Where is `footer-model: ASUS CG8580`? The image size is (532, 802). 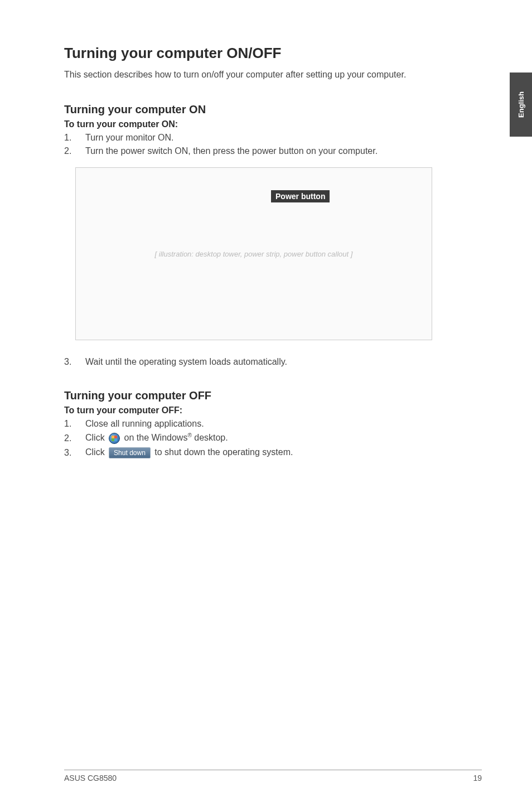 footer-model: ASUS CG8580 is located at coordinates (90, 778).